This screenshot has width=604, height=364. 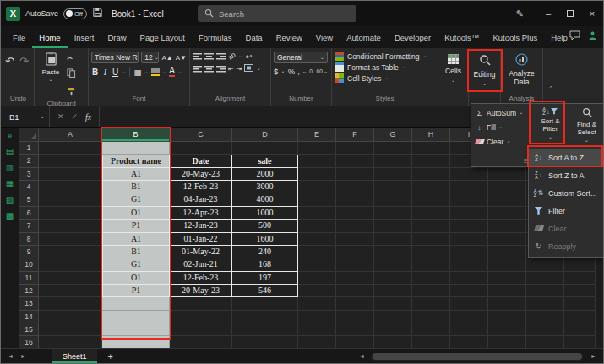 What do you see at coordinates (201, 265) in the screenshot?
I see `cell-C10: 02-Jun-21` at bounding box center [201, 265].